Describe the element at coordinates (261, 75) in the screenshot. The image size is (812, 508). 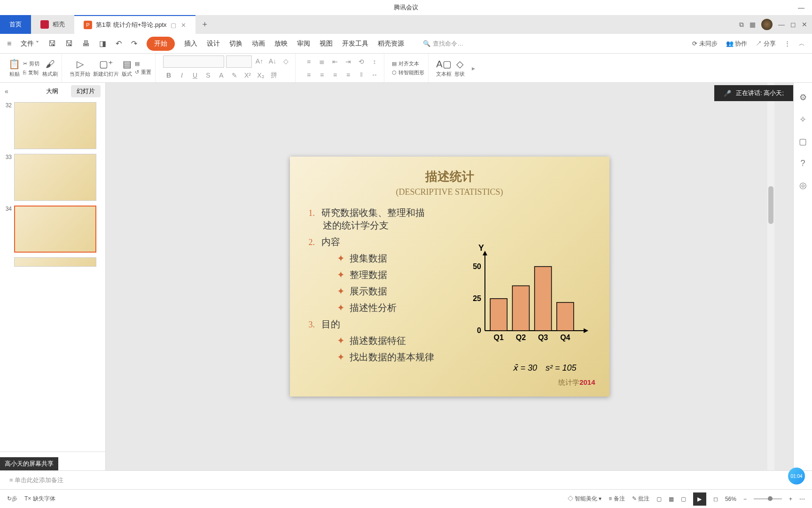
I see `subscript-button: X₂` at that location.